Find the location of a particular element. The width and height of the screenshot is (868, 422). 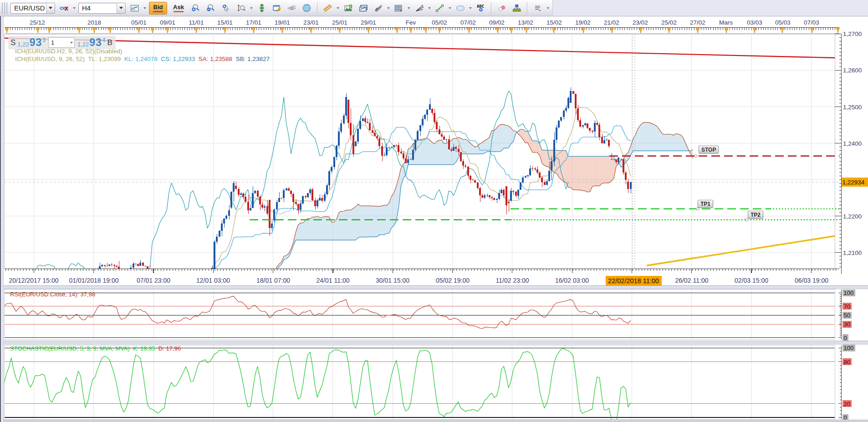

svg-text: 02/03 15:00 is located at coordinates (751, 280).